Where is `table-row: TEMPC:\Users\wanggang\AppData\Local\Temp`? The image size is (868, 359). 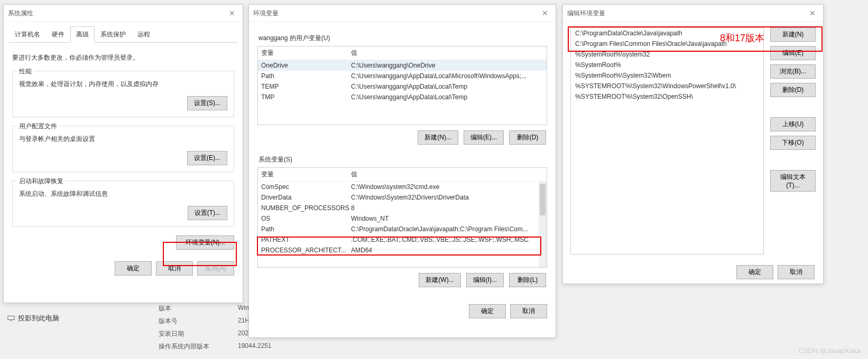
table-row: TEMPC:\Users\wanggang\AppData\Local\Temp is located at coordinates (402, 87).